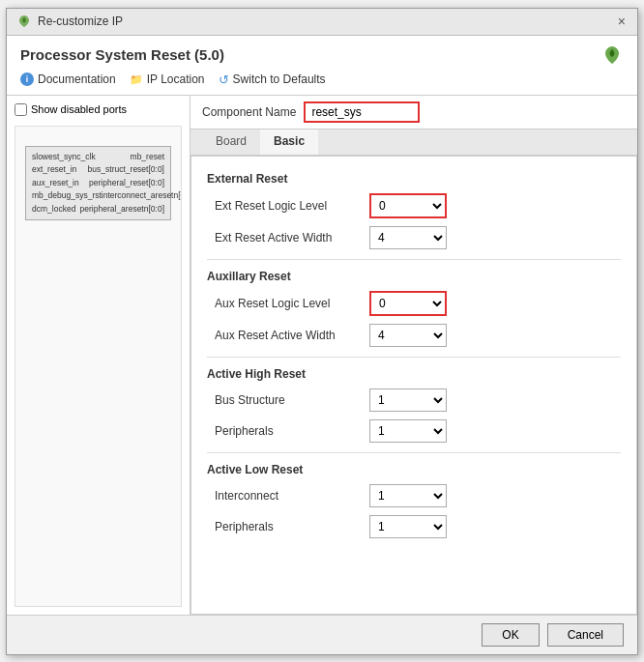 This screenshot has height=662, width=644. Describe the element at coordinates (414, 112) in the screenshot. I see `component-name-row: Component Name` at that location.